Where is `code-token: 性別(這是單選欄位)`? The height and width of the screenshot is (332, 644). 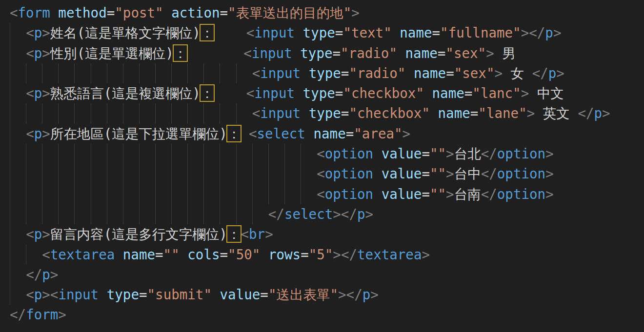
code-token: 性別(這是單選欄位) is located at coordinates (112, 53).